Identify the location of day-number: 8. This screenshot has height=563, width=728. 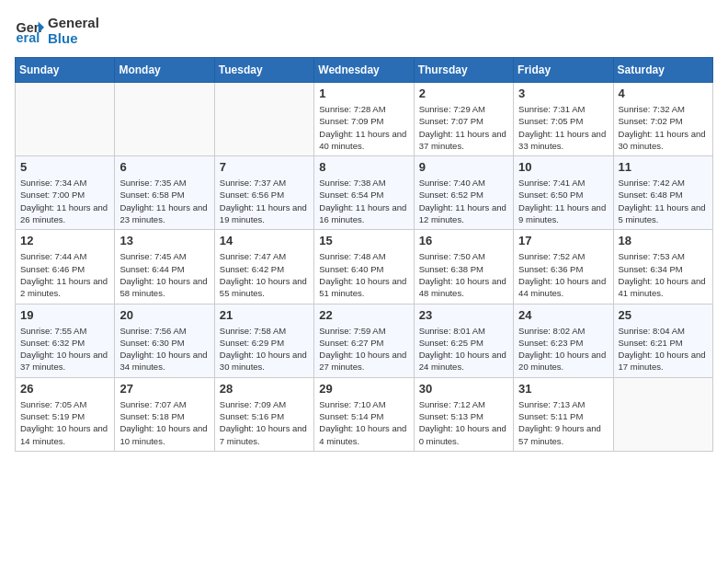
(364, 167).